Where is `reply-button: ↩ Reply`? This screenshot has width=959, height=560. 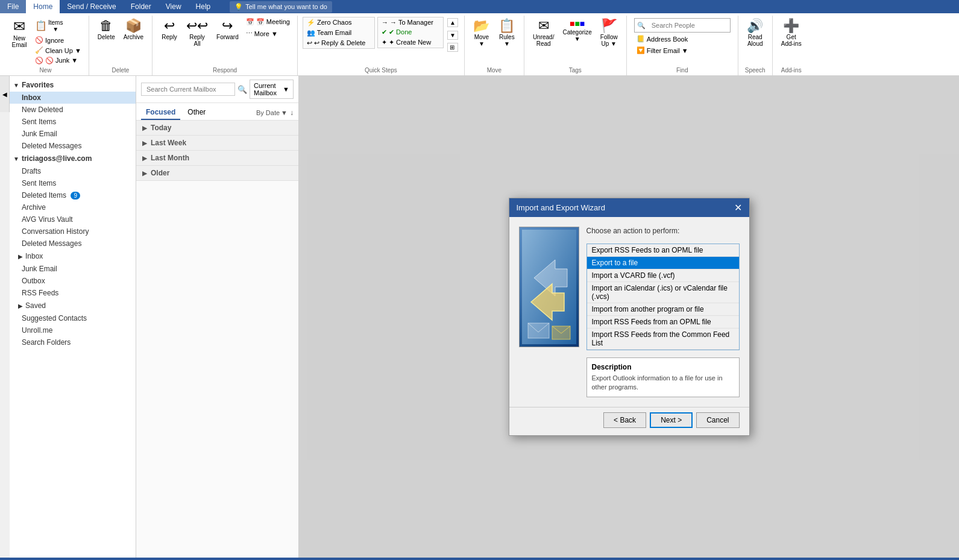 reply-button: ↩ Reply is located at coordinates (169, 30).